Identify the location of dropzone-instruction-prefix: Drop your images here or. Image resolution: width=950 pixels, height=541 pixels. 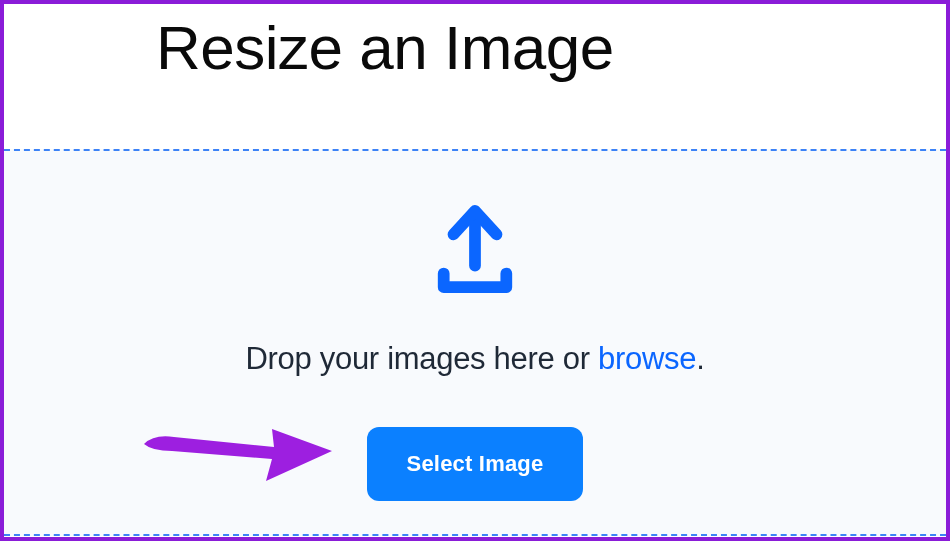
(422, 358).